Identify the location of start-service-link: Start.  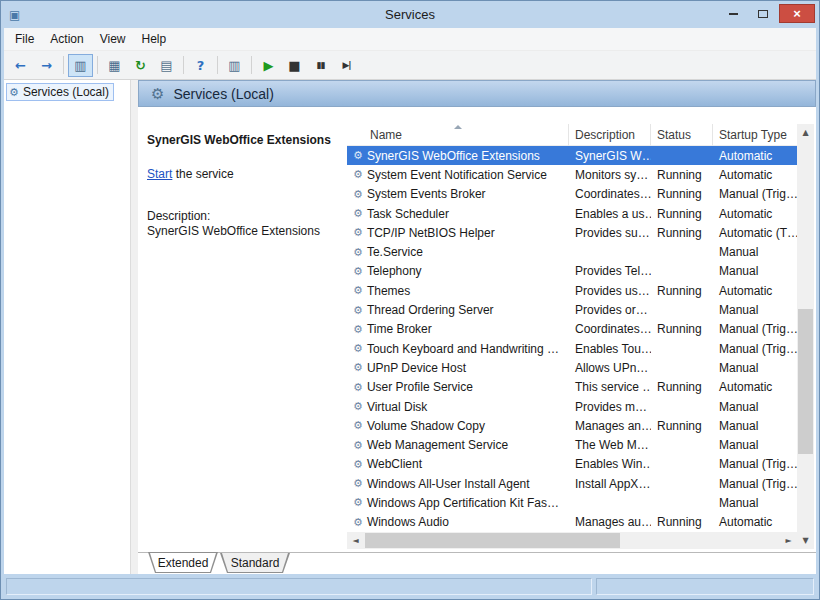
(160, 174).